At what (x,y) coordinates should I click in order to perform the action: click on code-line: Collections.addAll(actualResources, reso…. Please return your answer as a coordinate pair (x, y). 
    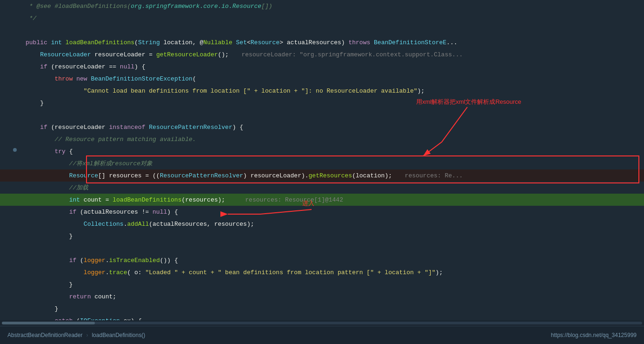
    Looking at the image, I should click on (322, 224).